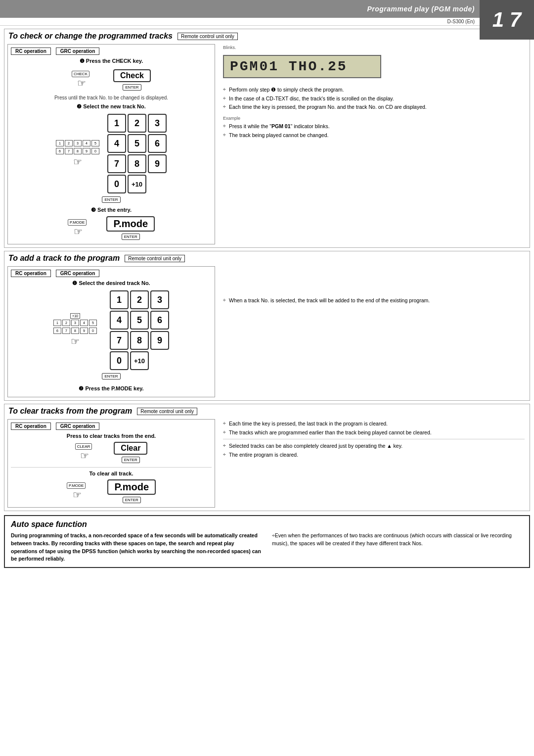  I want to click on auto-space-inner: During programming of tracks, a non-reco…, so click(267, 547).